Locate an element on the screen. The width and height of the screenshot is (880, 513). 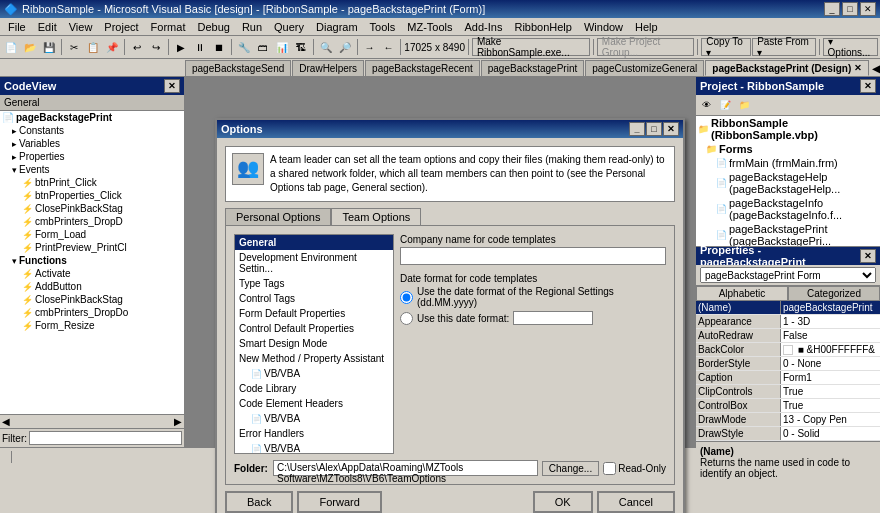
date-format-group: Date format for code templates Use the d… is located at coordinates (533, 299).